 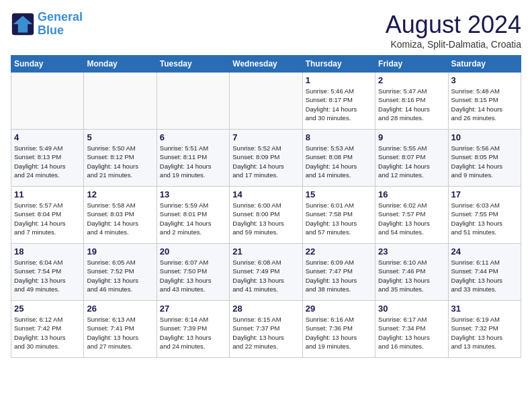 I want to click on day-number: 6, so click(x=193, y=137).